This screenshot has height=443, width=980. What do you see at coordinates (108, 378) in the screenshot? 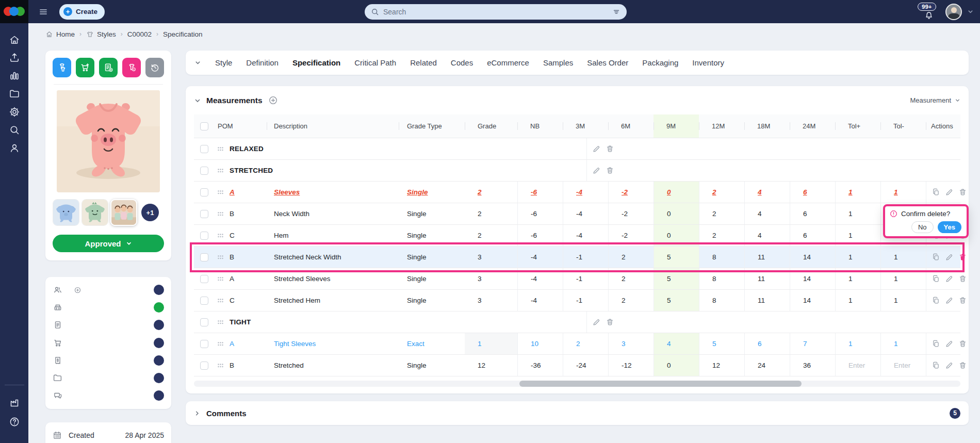
I see `quick-link-files` at bounding box center [108, 378].